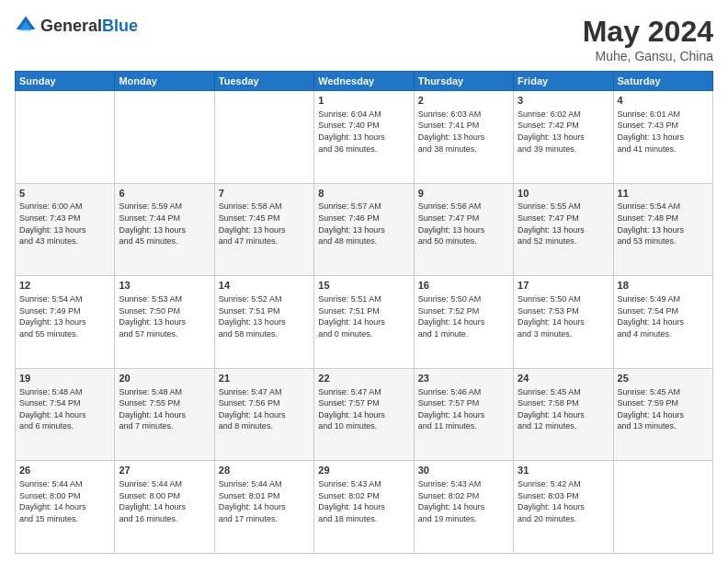  Describe the element at coordinates (164, 379) in the screenshot. I see `day-number: 20` at that location.